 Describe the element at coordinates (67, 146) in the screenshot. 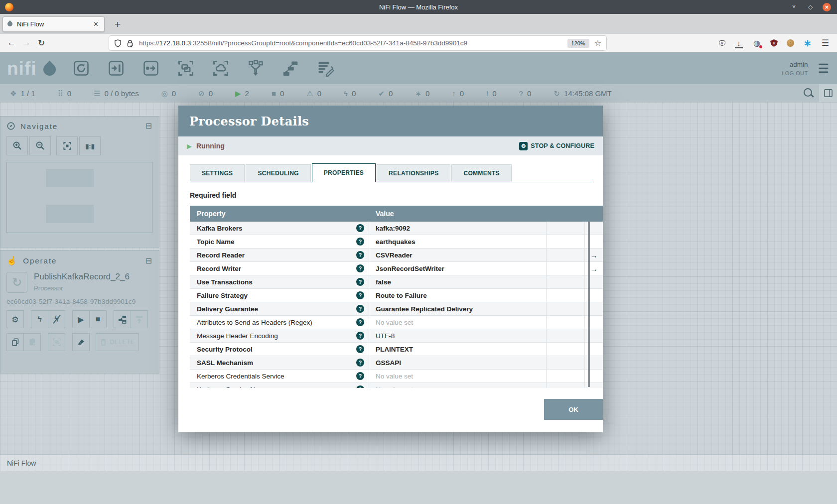

I see `zoom-fit-button` at that location.